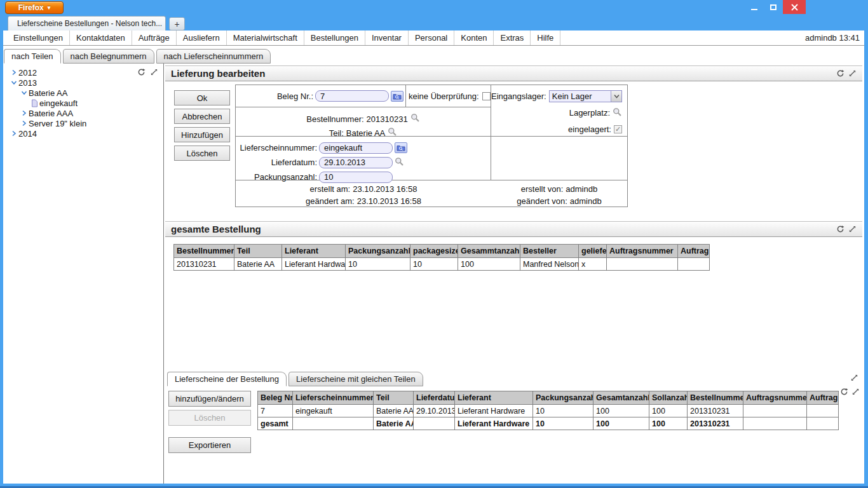  I want to click on menu-extras: Extras, so click(512, 38).